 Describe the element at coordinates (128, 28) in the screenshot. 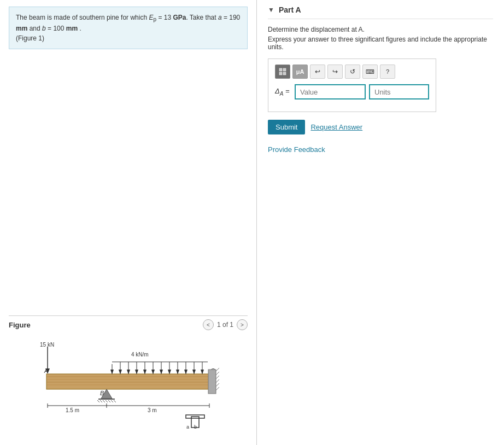

I see `problem-text: The beam is made of southern pine for wh…` at that location.